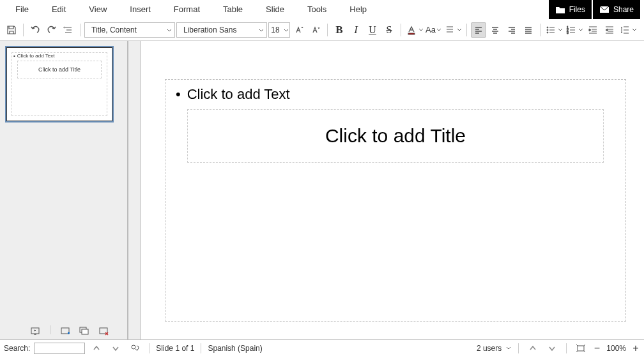 This screenshot has height=356, width=644. What do you see at coordinates (628, 30) in the screenshot?
I see `line-spacing-button` at bounding box center [628, 30].